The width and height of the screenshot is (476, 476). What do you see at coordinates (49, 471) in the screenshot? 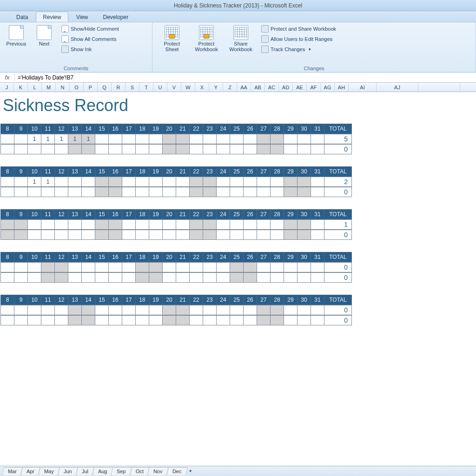
I see `sheet-tab: May` at bounding box center [49, 471].